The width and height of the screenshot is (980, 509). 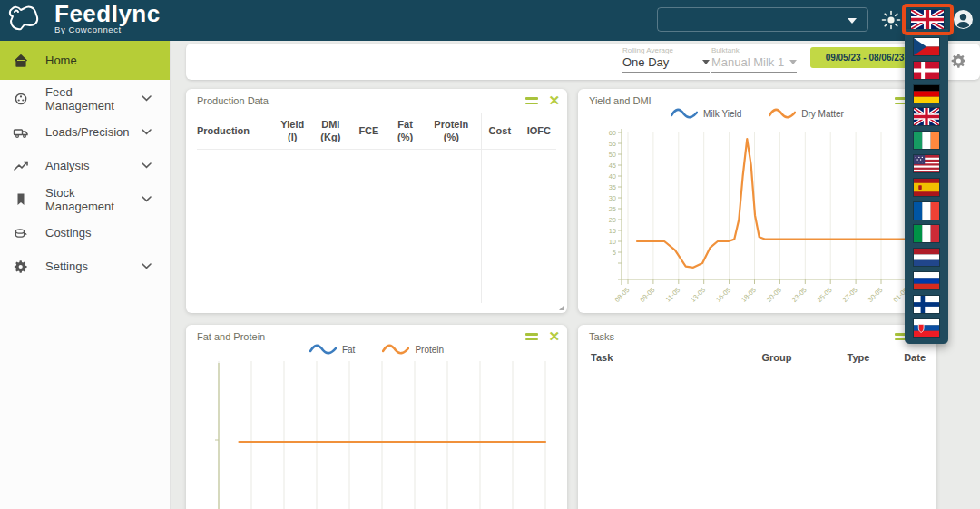 What do you see at coordinates (926, 328) in the screenshot?
I see `language-option-flag-sk` at bounding box center [926, 328].